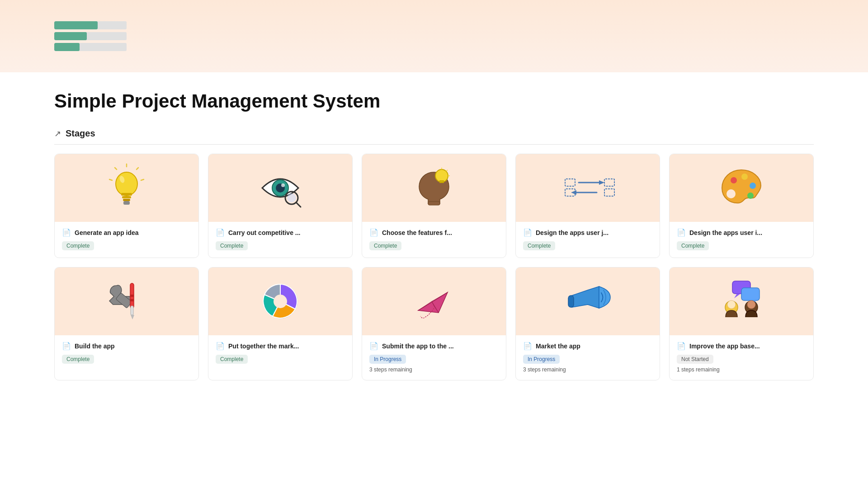 The width and height of the screenshot is (868, 488). What do you see at coordinates (741, 370) in the screenshot?
I see `steps-remaining: 1 steps remaining` at bounding box center [741, 370].